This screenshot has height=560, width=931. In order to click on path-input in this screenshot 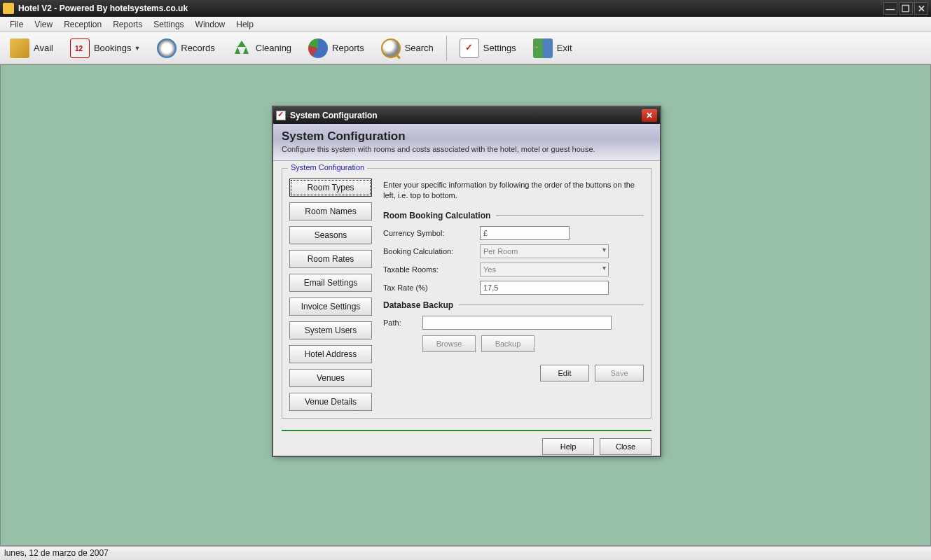, I will do `click(517, 323)`.